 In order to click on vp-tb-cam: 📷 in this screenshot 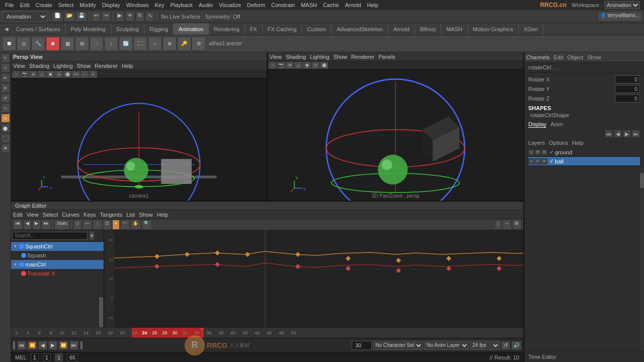, I will do `click(25, 74)`.